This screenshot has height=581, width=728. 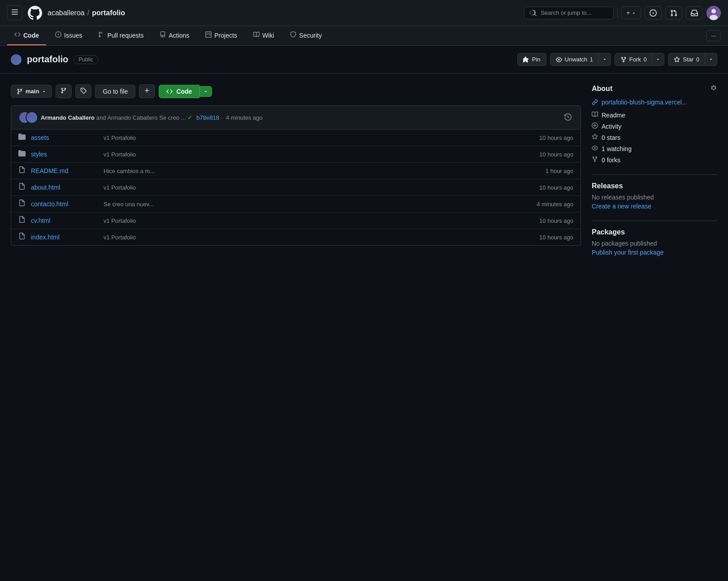 What do you see at coordinates (179, 35) in the screenshot?
I see `tab-actions-label: Actions` at bounding box center [179, 35].